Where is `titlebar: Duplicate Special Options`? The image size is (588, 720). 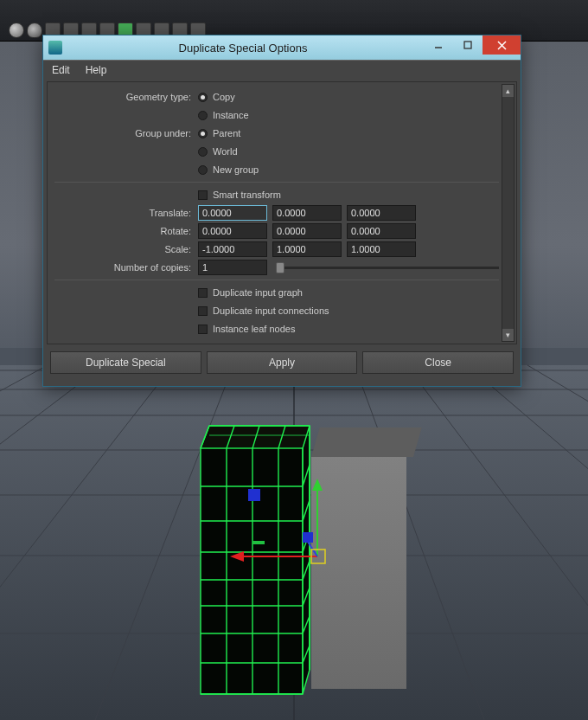
titlebar: Duplicate Special Options is located at coordinates (282, 48).